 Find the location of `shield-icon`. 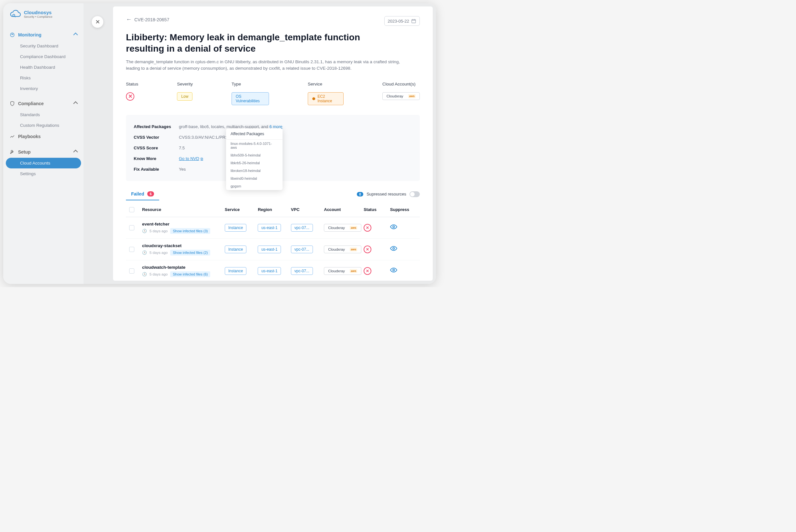

shield-icon is located at coordinates (12, 104).